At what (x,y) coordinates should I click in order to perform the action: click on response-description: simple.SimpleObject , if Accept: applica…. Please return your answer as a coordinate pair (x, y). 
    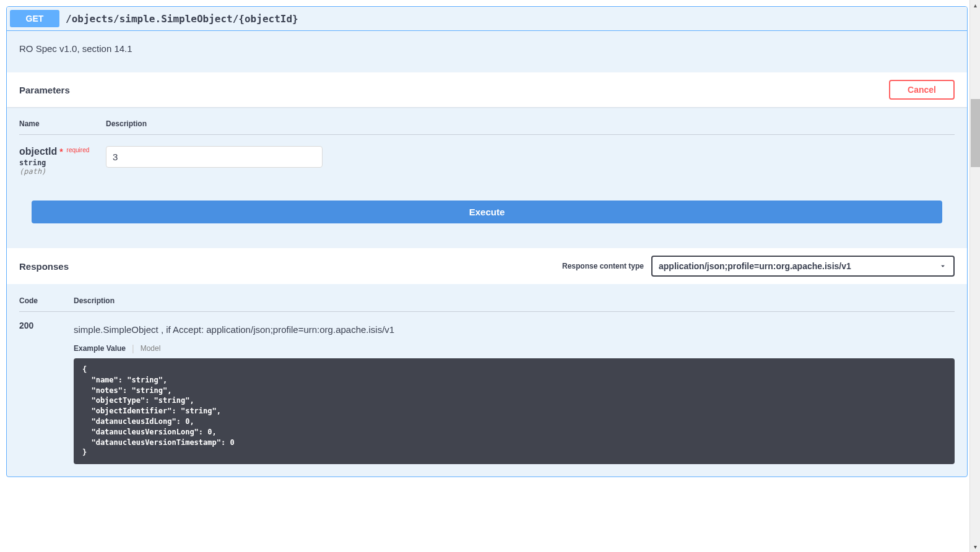
    Looking at the image, I should click on (514, 329).